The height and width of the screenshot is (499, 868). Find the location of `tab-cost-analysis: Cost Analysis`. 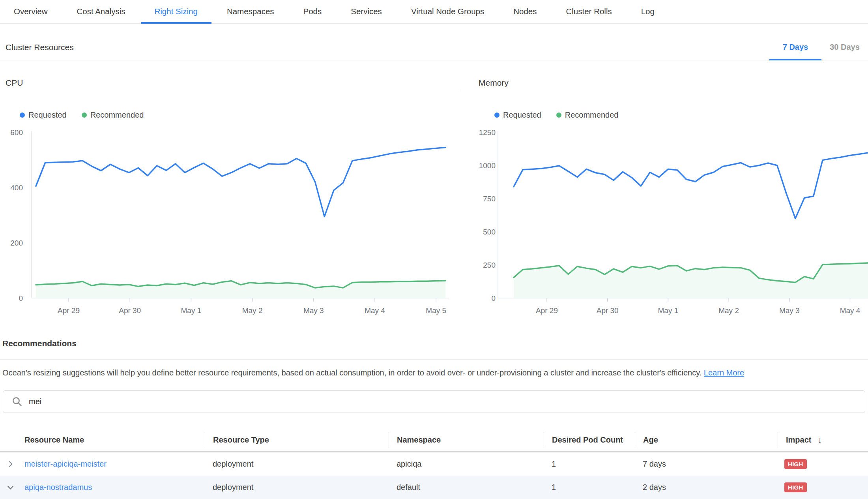

tab-cost-analysis: Cost Analysis is located at coordinates (101, 12).